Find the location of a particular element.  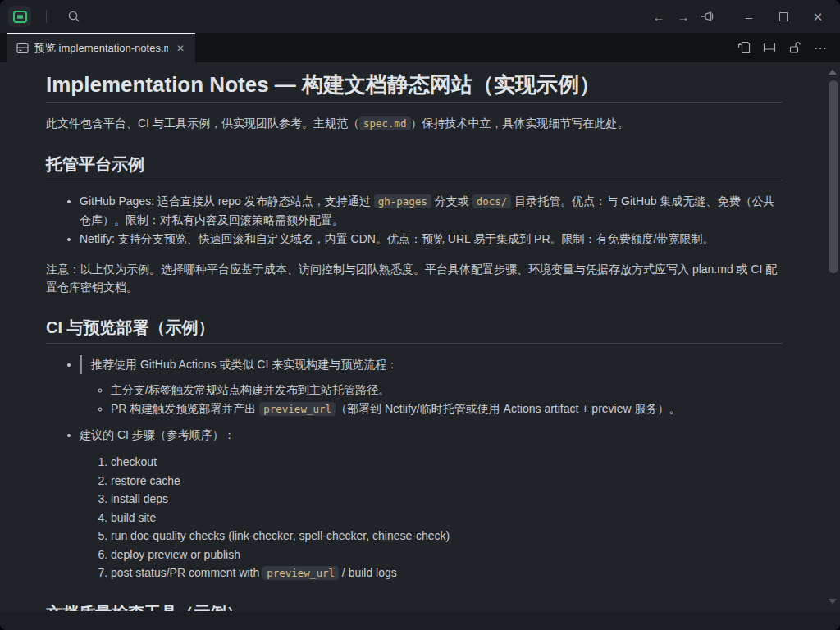

hosting-list: GitHub Pages: 适合直接从 repo 发布静态站点，支持通过 gh-… is located at coordinates (414, 220).